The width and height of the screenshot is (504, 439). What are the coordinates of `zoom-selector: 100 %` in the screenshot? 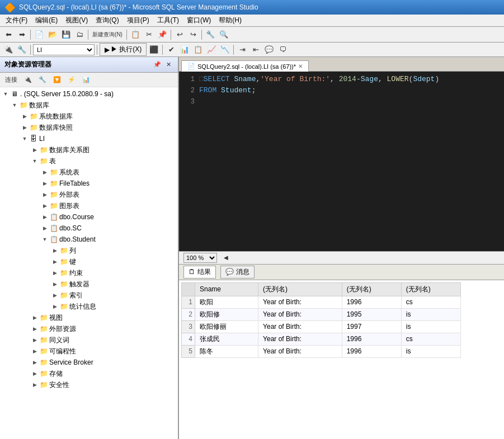 It's located at (200, 258).